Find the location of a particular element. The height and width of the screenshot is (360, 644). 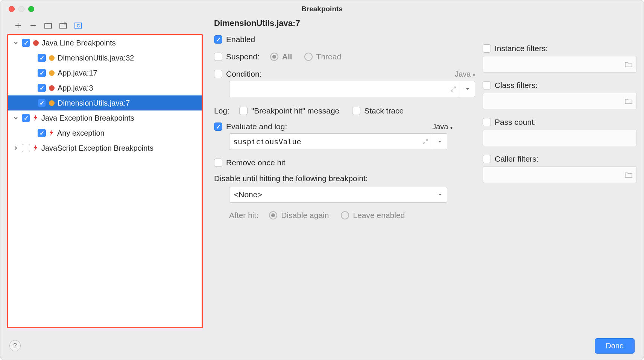

after-hit-leave-radio is located at coordinates (345, 215).